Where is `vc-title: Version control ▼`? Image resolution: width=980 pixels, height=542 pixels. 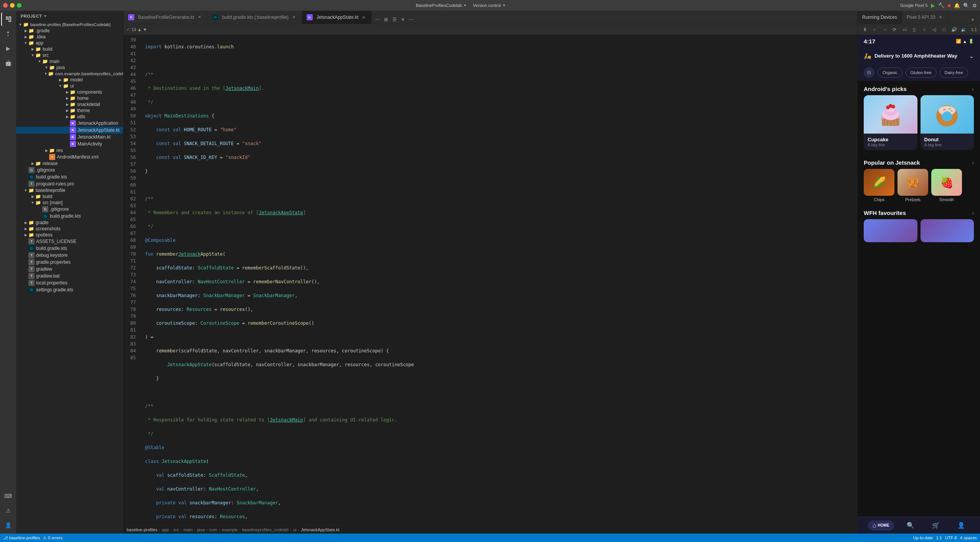 vc-title: Version control ▼ is located at coordinates (490, 5).